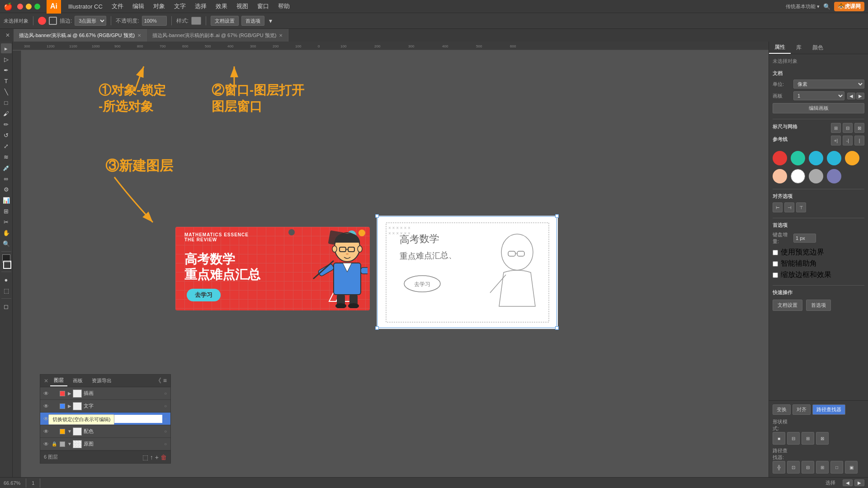 This screenshot has height=488, width=868. Describe the element at coordinates (6, 189) in the screenshot. I see `tool-symbol: ⚙` at that location.